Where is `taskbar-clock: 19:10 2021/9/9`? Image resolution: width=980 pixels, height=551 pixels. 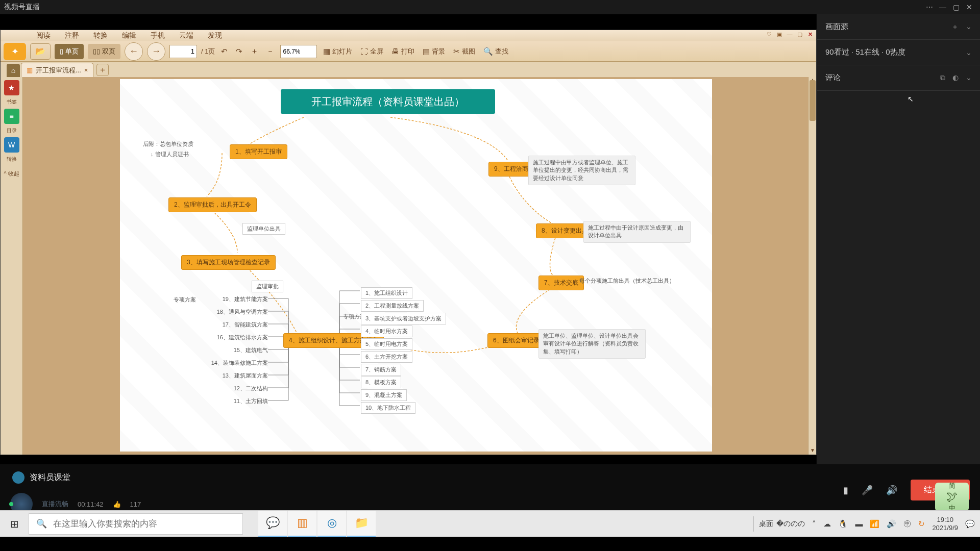
taskbar-clock: 19:10 2021/9/9 is located at coordinates (945, 523).